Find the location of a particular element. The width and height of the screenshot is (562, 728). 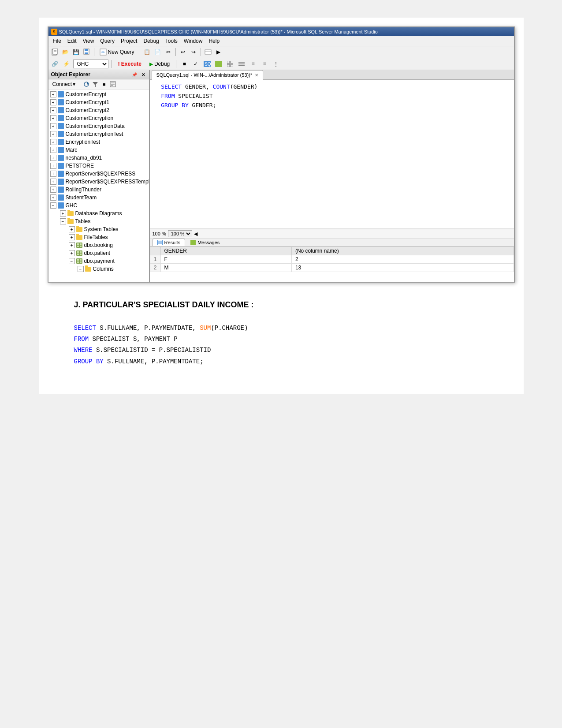

new-query-button: ✏ New Query is located at coordinates (117, 52).